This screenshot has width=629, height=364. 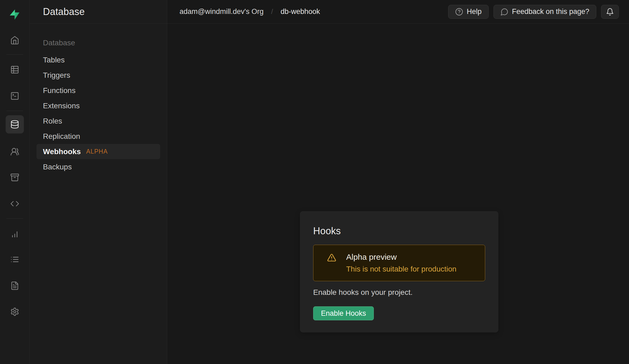 I want to click on rail-item-table-editor, so click(x=15, y=70).